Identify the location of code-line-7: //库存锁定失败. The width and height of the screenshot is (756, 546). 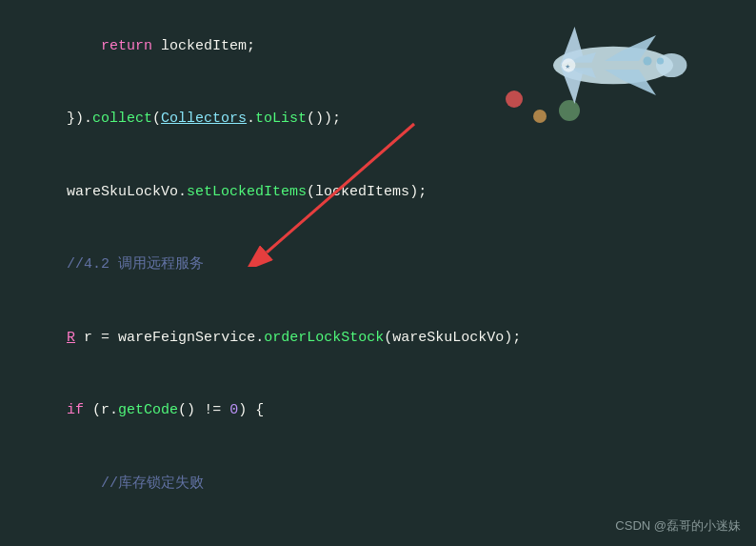
(378, 484).